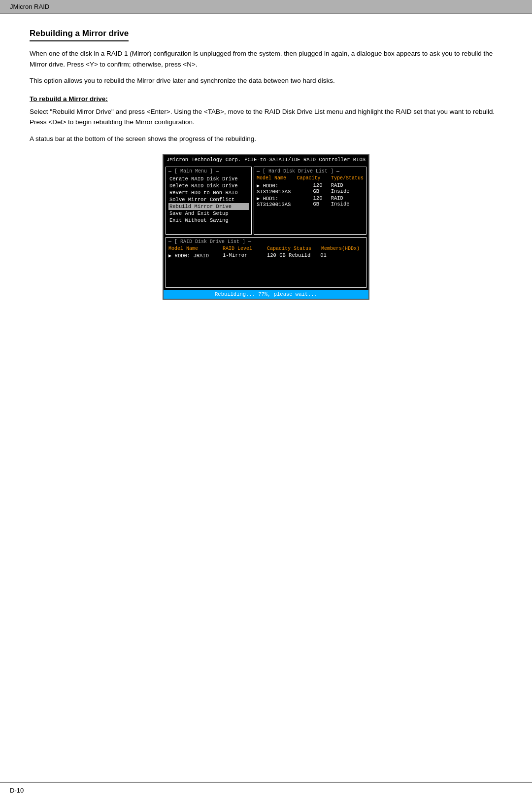  I want to click on raid0-members: 01, so click(323, 255).